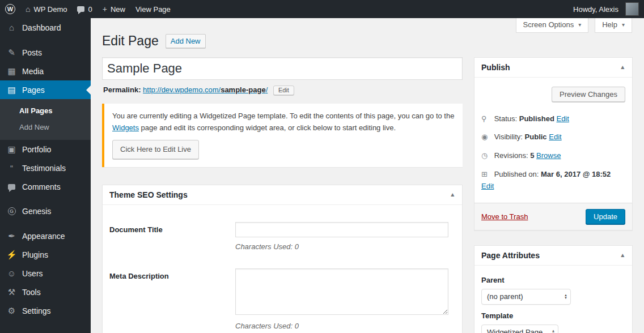  Describe the element at coordinates (520, 328) in the screenshot. I see `template-select: Widgetized Page ▲ ▼` at that location.